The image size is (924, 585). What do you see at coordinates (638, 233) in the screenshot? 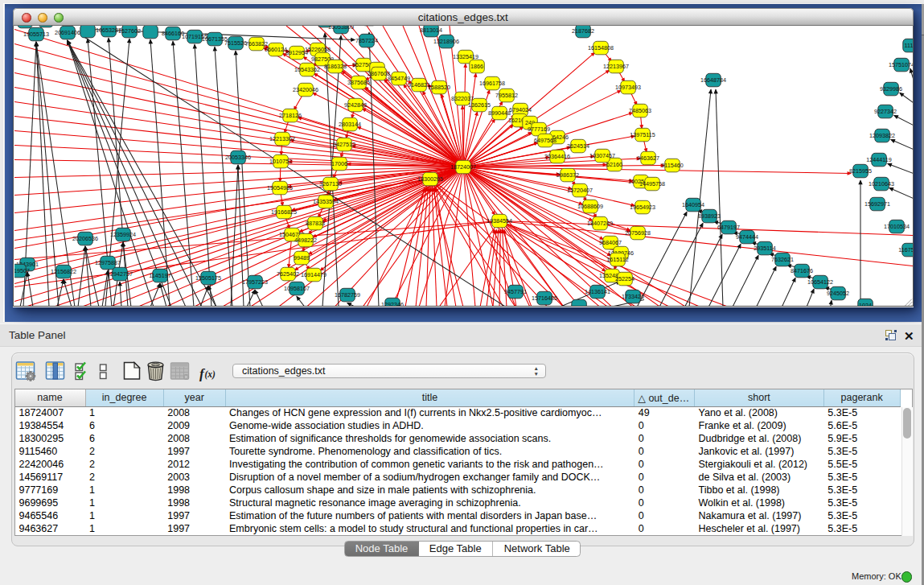
I see `svg-text: 20756928` at bounding box center [638, 233].